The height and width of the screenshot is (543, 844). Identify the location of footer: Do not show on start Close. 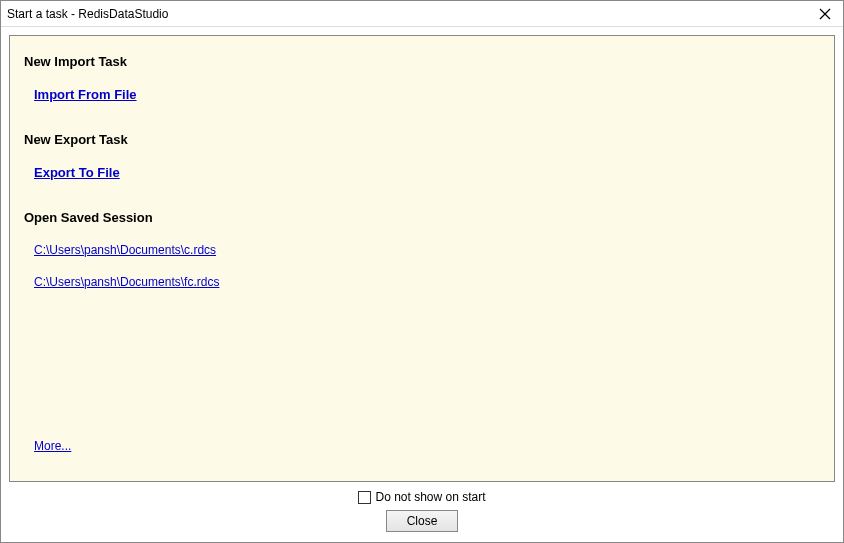
(422, 509).